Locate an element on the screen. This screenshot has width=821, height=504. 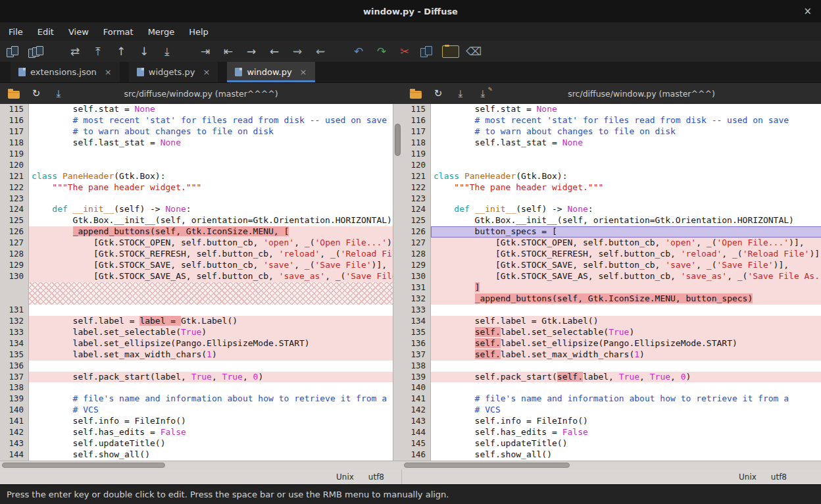
pane-right-hscrollbar-thumb is located at coordinates (487, 465).